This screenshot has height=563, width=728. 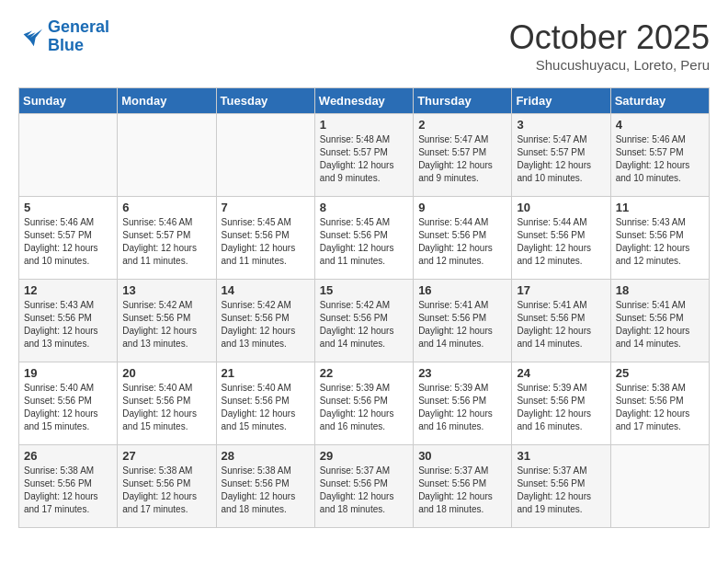 I want to click on day-number: 22, so click(x=364, y=373).